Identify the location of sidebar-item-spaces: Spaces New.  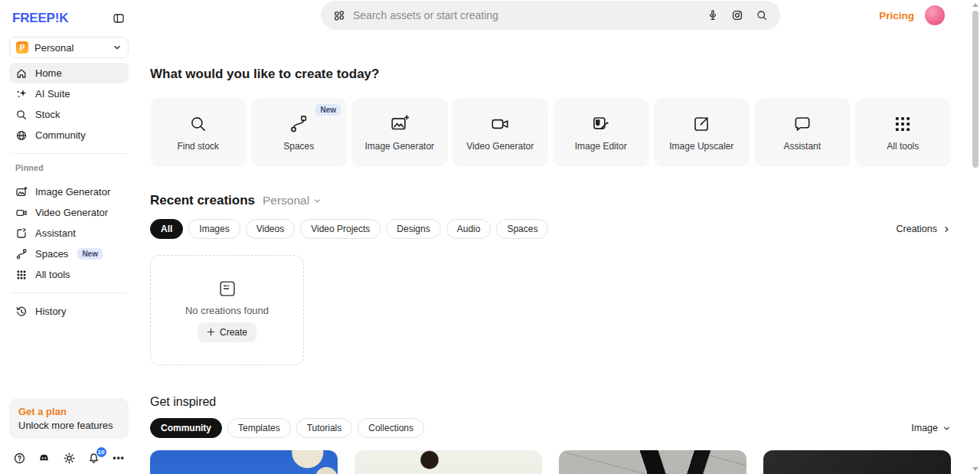
(69, 254).